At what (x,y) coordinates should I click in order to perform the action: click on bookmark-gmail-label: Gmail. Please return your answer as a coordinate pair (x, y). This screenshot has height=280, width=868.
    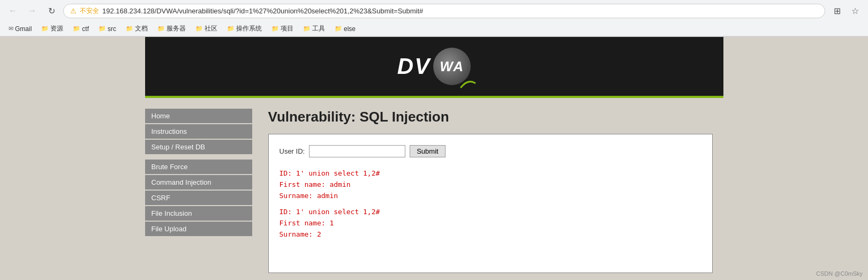
    Looking at the image, I should click on (24, 29).